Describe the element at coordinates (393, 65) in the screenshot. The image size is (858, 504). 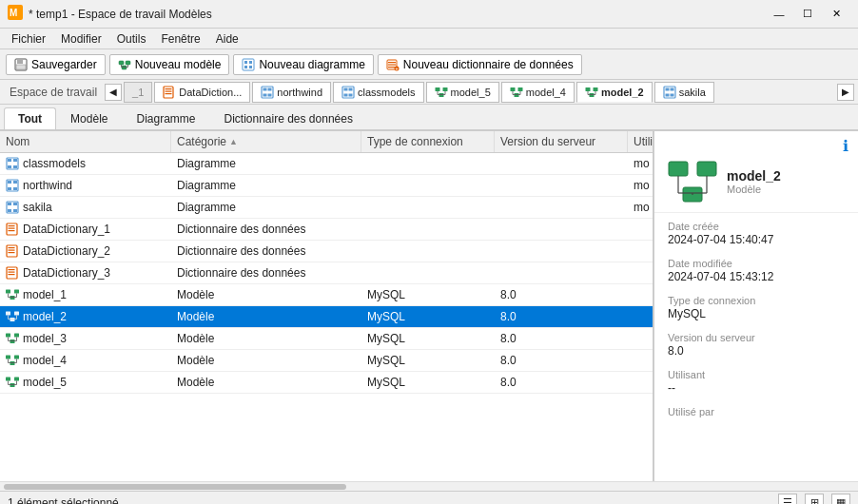
I see `new-dict-icon: +` at that location.